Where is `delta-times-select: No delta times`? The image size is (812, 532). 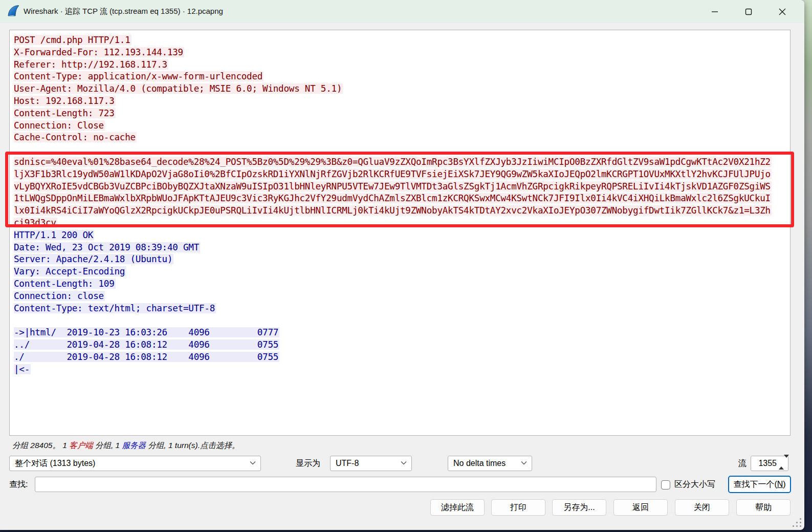
delta-times-select: No delta times is located at coordinates (490, 463).